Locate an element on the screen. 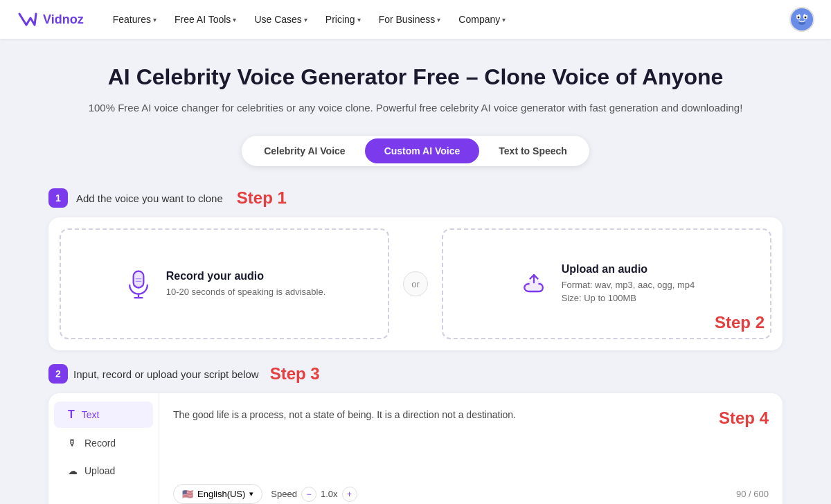  hero-subtitle: 100% Free AI voice changer for celebriti… is located at coordinates (416, 108).